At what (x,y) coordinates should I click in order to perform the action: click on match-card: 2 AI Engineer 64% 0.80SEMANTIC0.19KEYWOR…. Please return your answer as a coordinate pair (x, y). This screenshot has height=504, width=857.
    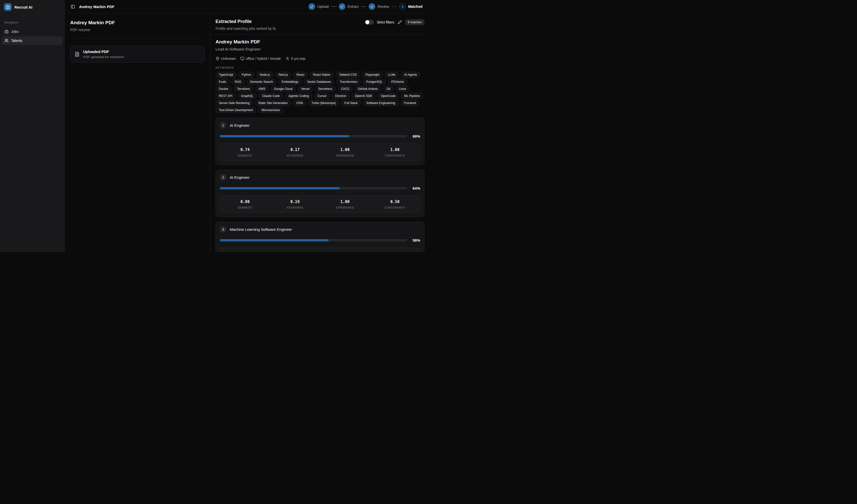
    Looking at the image, I should click on (320, 193).